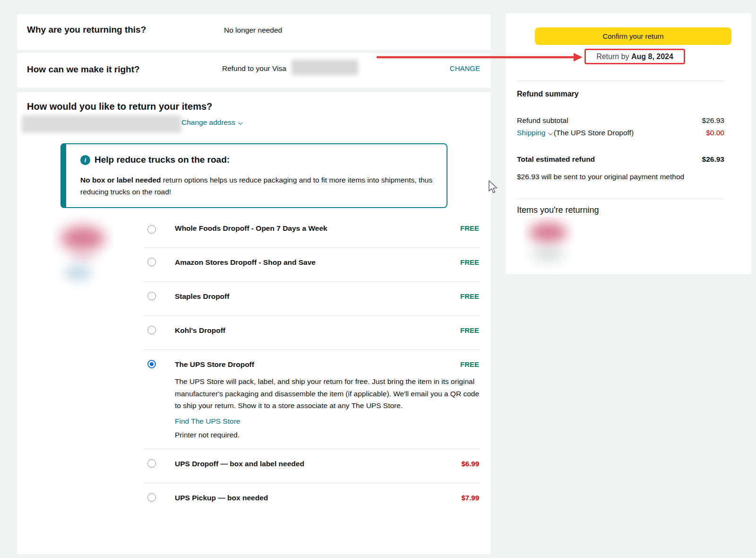 This screenshot has height=558, width=756. I want to click on option-staples: Staples Dropoff FREE, so click(312, 299).